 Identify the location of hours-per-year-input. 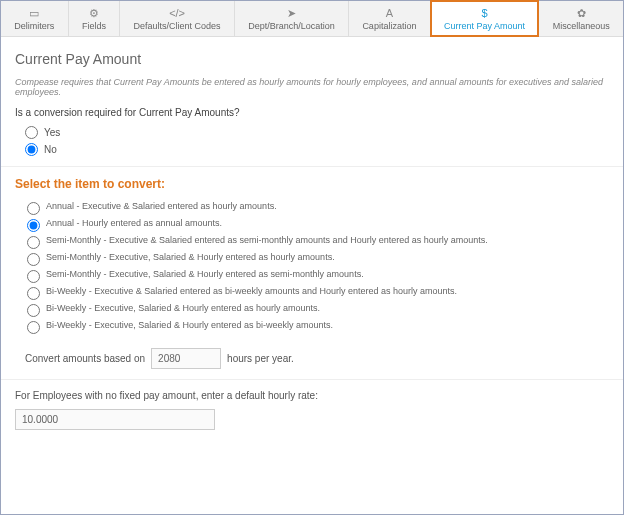
(186, 358).